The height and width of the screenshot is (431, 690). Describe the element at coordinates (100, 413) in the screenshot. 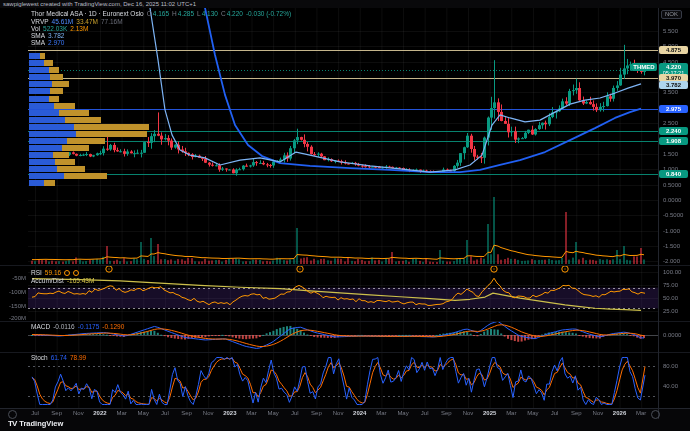

I see `time-label-year: 2022` at that location.